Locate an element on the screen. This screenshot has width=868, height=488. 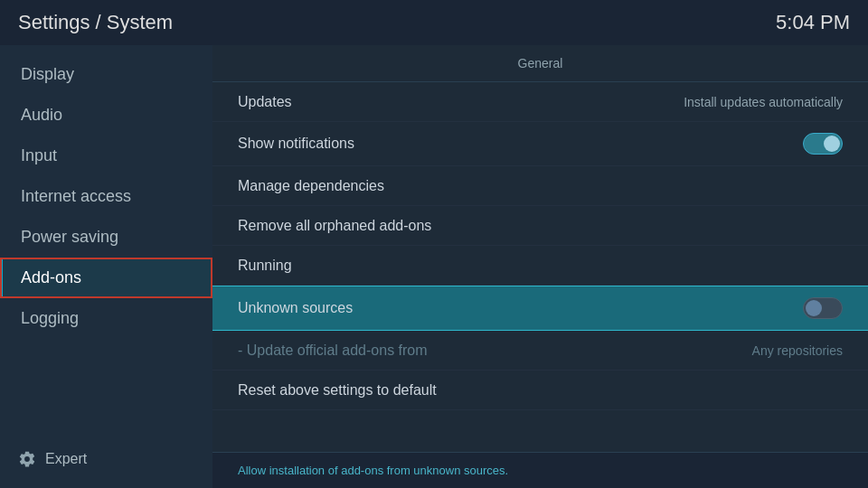
clock: 5:04 PM is located at coordinates (813, 23).